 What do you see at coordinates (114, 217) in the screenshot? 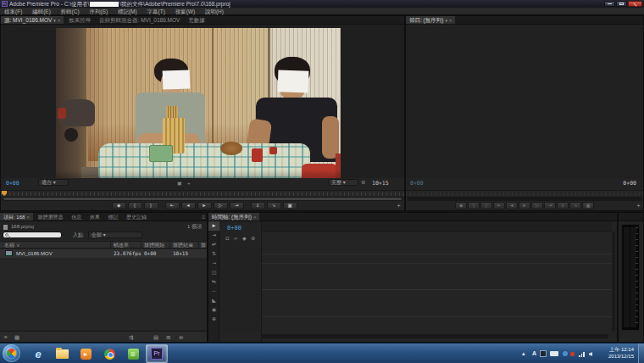
I see `tab-markers: 標記` at bounding box center [114, 217].